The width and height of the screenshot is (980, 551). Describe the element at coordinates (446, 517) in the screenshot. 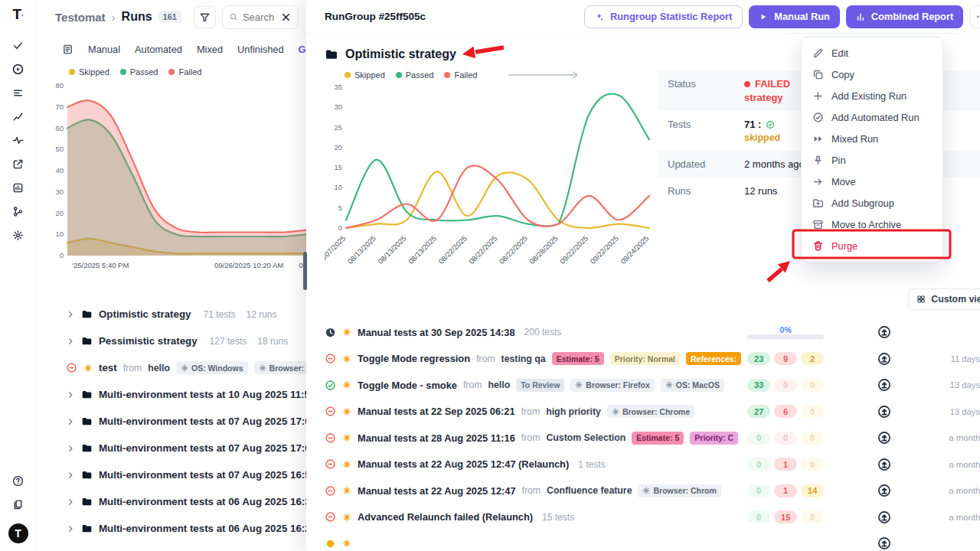

I see `run-title: Advanced Relaunch failed (Relaunch)` at that location.